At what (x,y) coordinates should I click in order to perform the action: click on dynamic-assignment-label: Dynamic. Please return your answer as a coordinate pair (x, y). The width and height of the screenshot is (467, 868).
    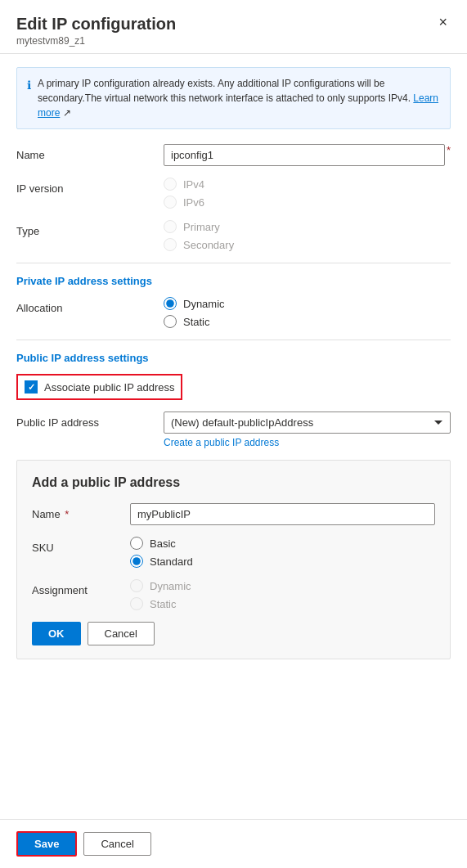
    Looking at the image, I should click on (170, 586).